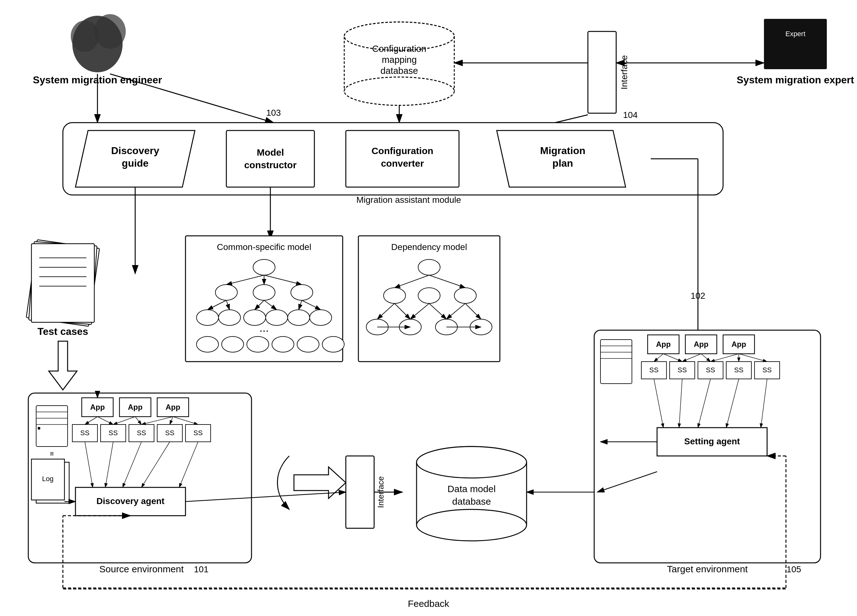 This screenshot has height=616, width=857. What do you see at coordinates (712, 441) in the screenshot?
I see `setting-agent-label: Setting agent` at bounding box center [712, 441].